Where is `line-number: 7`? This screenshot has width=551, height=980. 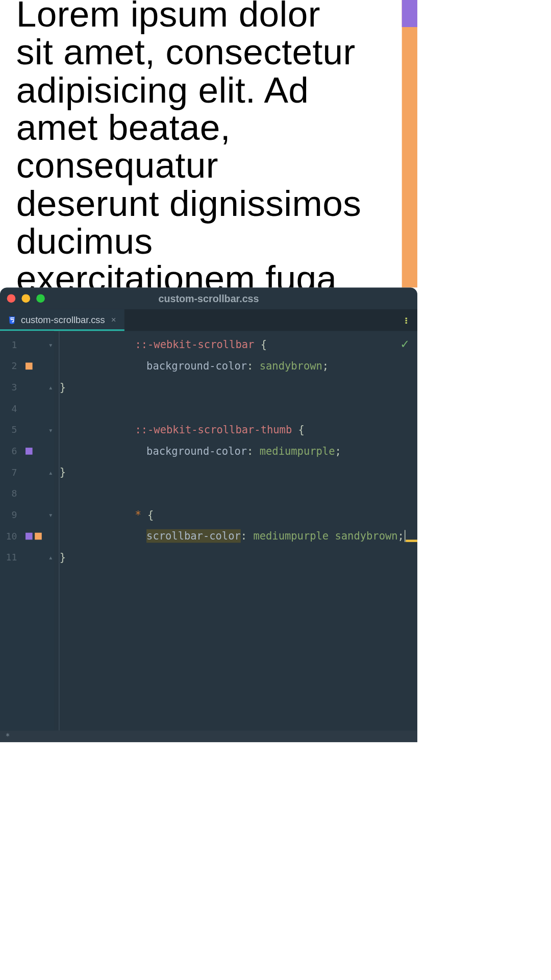 line-number: 7 is located at coordinates (10, 473).